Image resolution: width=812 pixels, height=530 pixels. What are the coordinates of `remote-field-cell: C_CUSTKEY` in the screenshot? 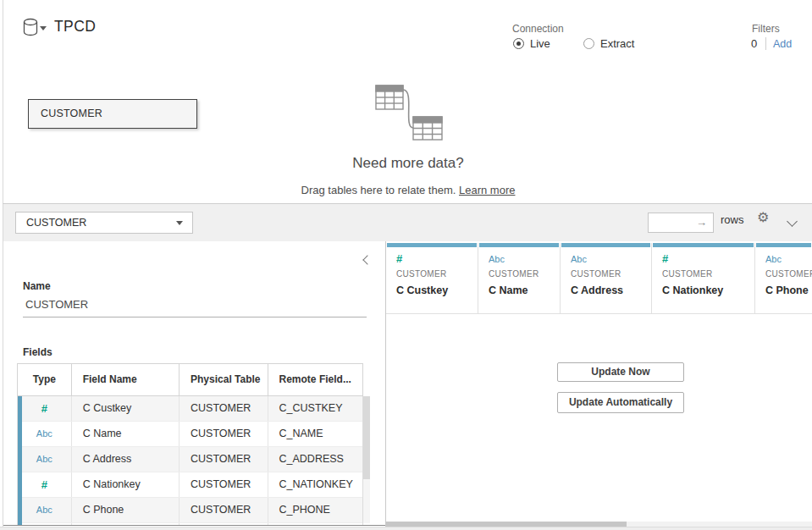 It's located at (315, 408).